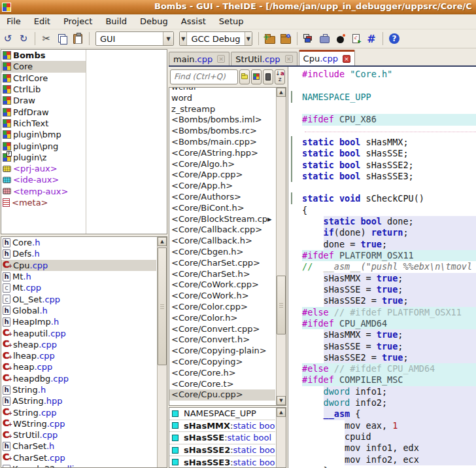 The height and width of the screenshot is (468, 476). I want to click on assist-item: <Core/Color.cpp>, so click(222, 308).